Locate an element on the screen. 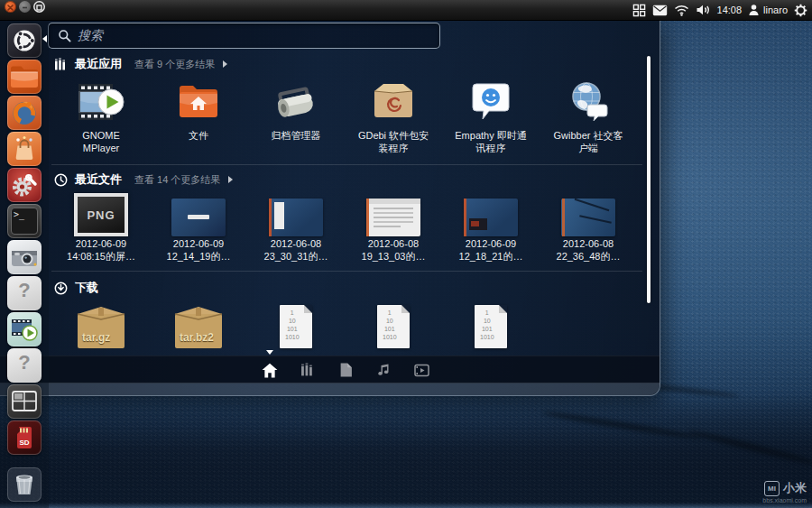 This screenshot has width=812, height=508. gear-wrench-icon is located at coordinates (24, 185).